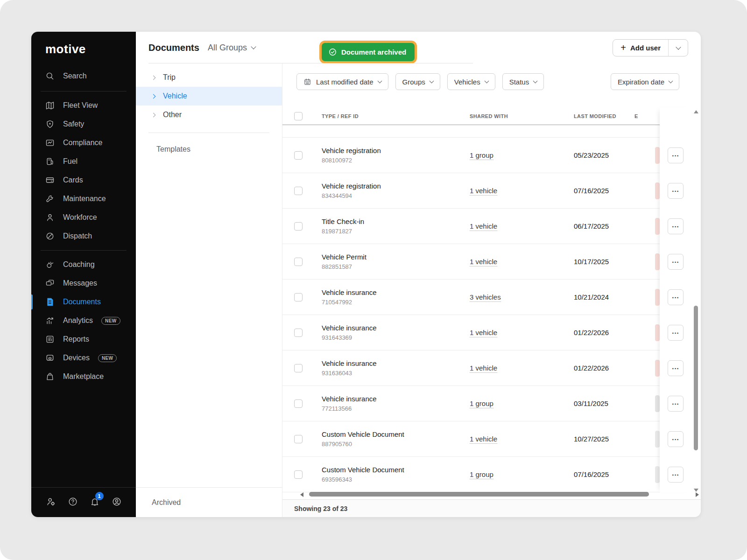 The width and height of the screenshot is (747, 560). What do you see at coordinates (396, 399) in the screenshot?
I see `doc-type: Vehicle insurance` at bounding box center [396, 399].